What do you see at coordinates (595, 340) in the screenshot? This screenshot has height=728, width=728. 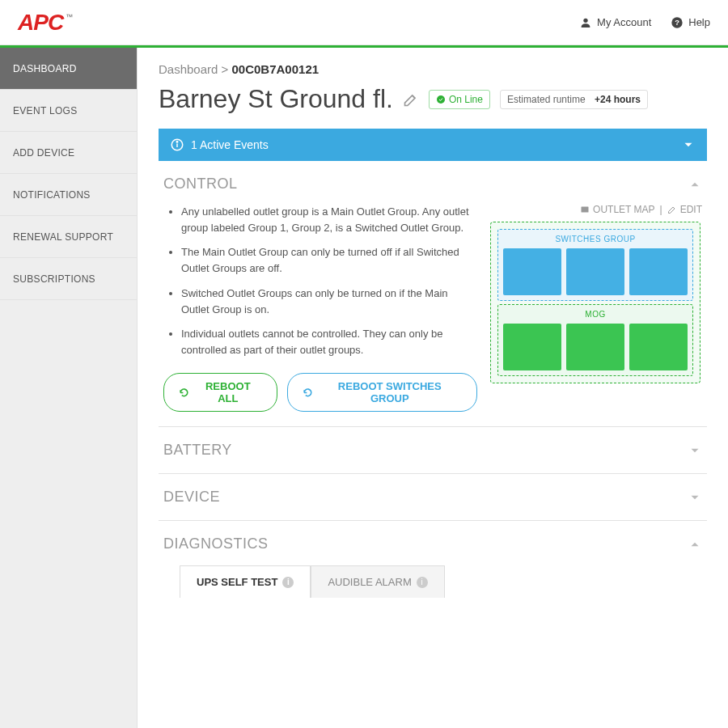 I see `main-outlet-group: MOG` at bounding box center [595, 340].